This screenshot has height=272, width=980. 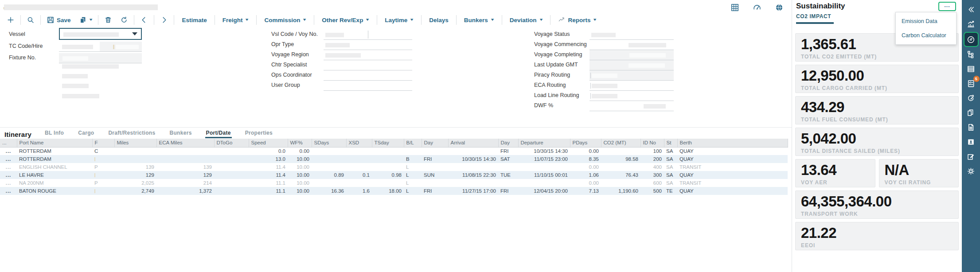 I want to click on column-header: Miles, so click(x=136, y=143).